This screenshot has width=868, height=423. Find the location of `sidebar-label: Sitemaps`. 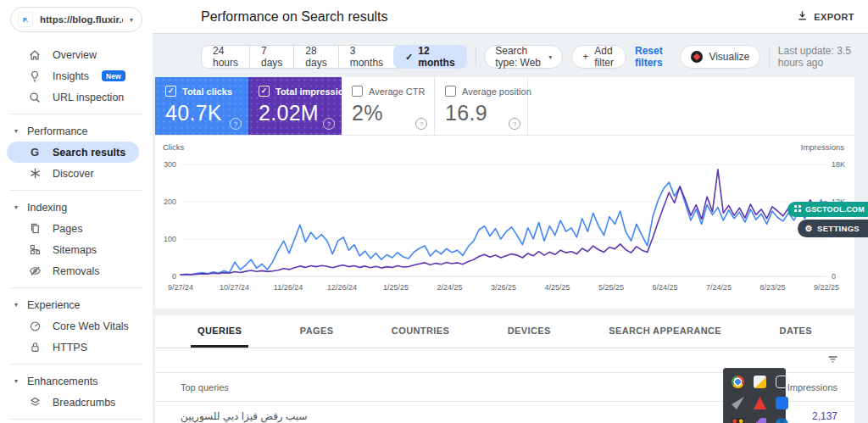

sidebar-label: Sitemaps is located at coordinates (75, 250).